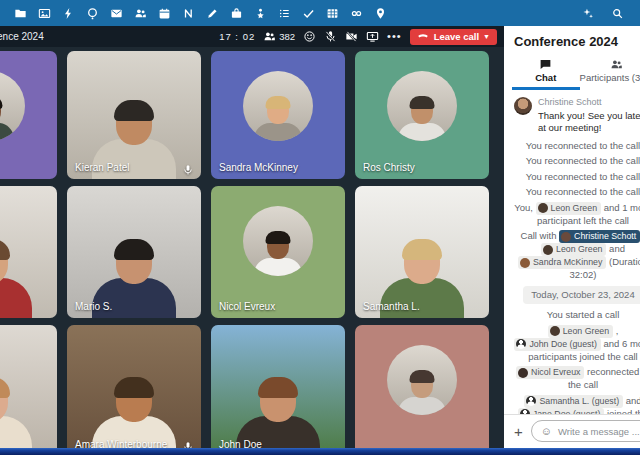 The image size is (640, 455). I want to click on participant-name: Samantha L., so click(392, 306).